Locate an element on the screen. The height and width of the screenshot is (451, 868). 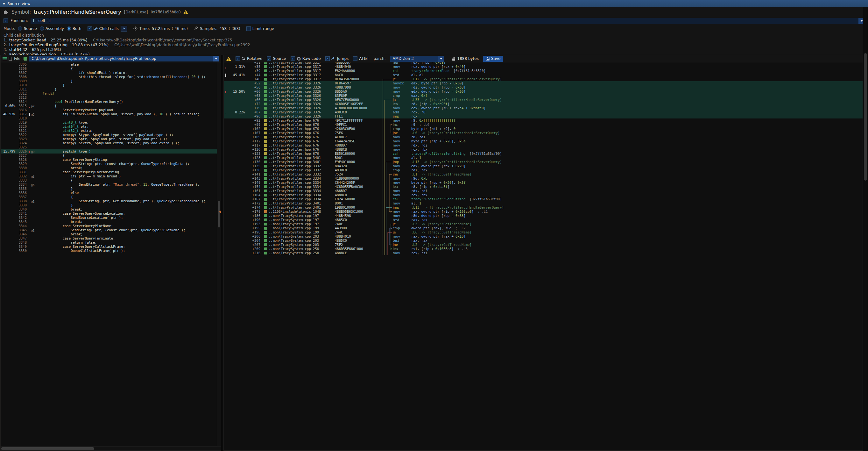
source-line: 3327 { is located at coordinates (111, 156).